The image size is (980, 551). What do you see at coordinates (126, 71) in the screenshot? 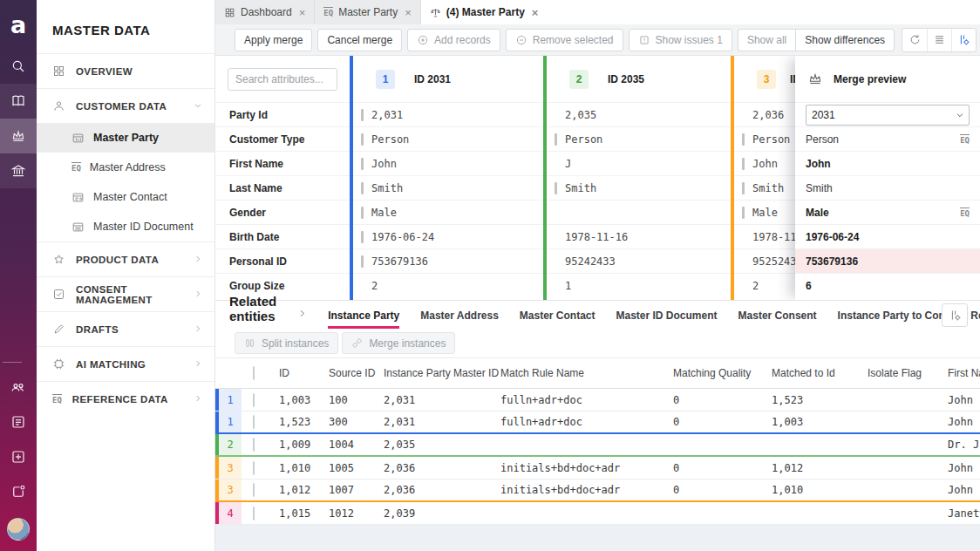
I see `sidebar-item-overview: OVERVIEW` at bounding box center [126, 71].